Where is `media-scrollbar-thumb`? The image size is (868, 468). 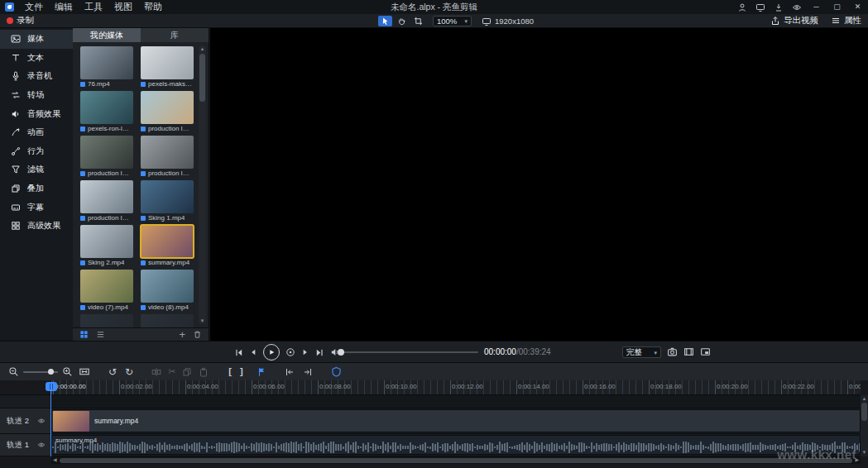
media-scrollbar-thumb is located at coordinates (202, 78).